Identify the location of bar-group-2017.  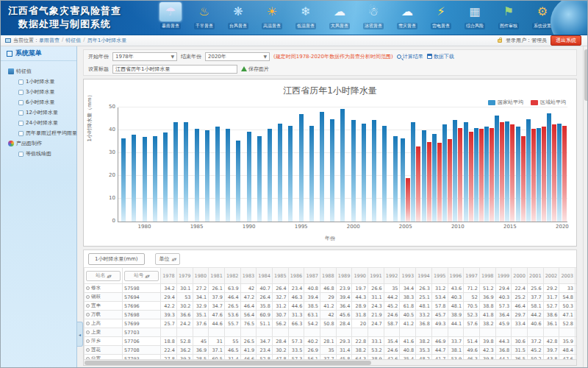
(531, 165).